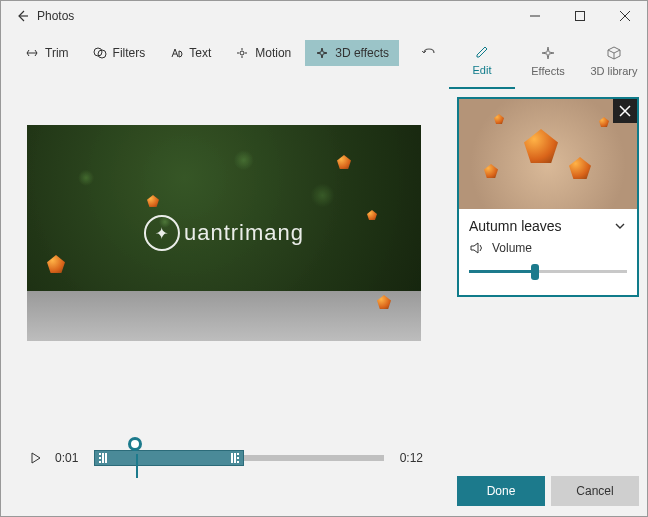 The width and height of the screenshot is (648, 517). I want to click on slider-fill, so click(502, 272).